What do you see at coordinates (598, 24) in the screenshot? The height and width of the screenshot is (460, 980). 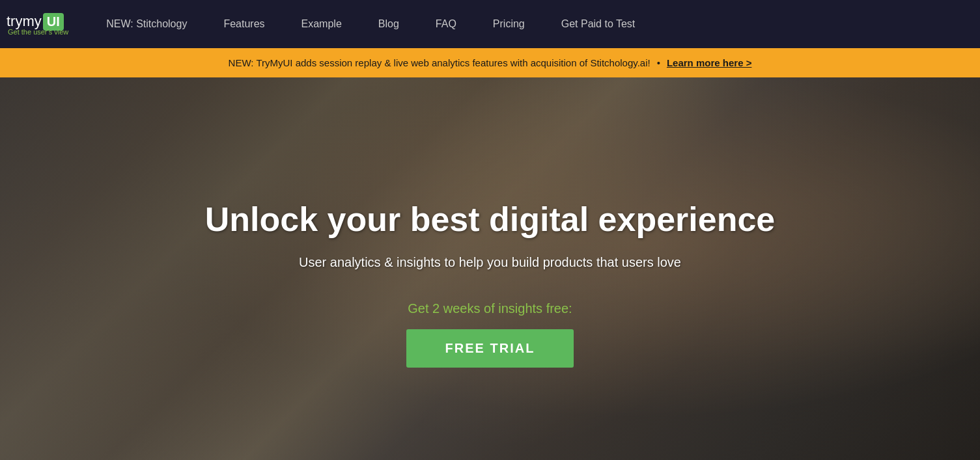 I see `nav-link-get-paid: Get Paid to Test` at bounding box center [598, 24].